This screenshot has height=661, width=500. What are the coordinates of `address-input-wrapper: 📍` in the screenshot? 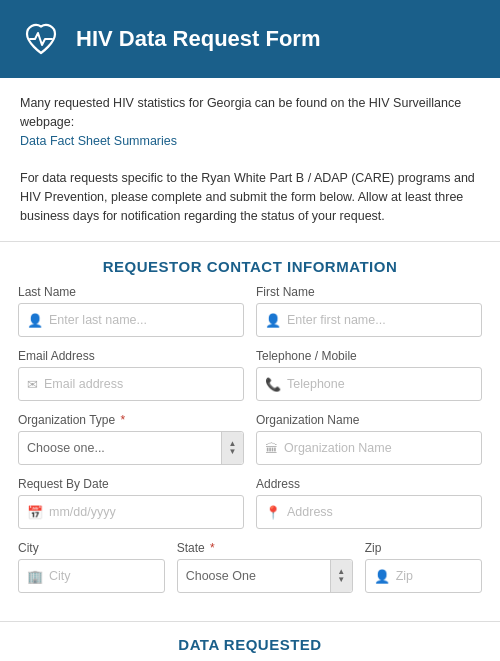 It's located at (369, 512).